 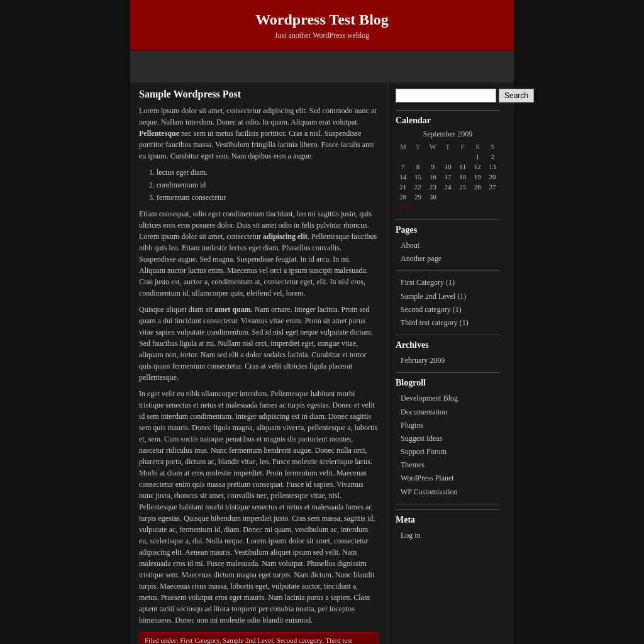 I want to click on cal-row-1: 1 2, so click(x=448, y=157).